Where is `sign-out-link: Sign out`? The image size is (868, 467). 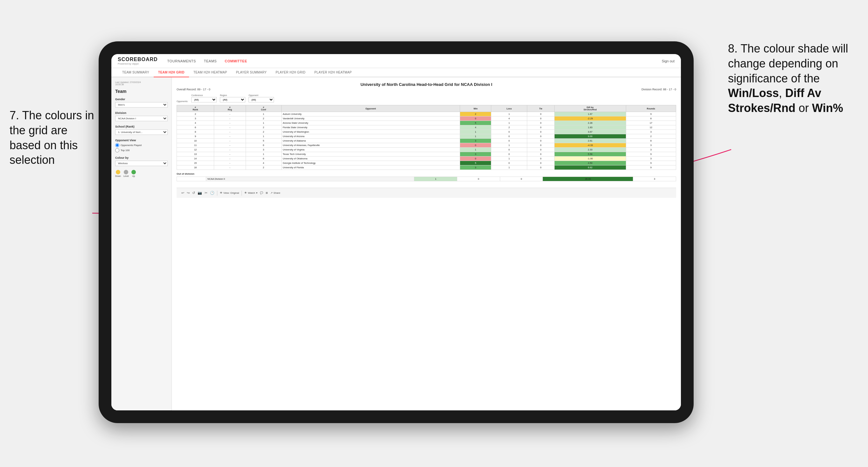 sign-out-link: Sign out is located at coordinates (668, 61).